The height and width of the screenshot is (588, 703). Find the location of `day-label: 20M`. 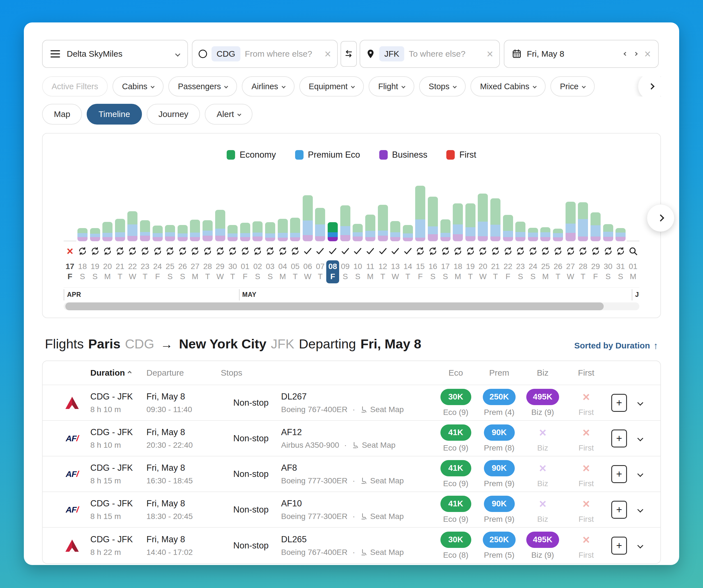

day-label: 20M is located at coordinates (107, 272).